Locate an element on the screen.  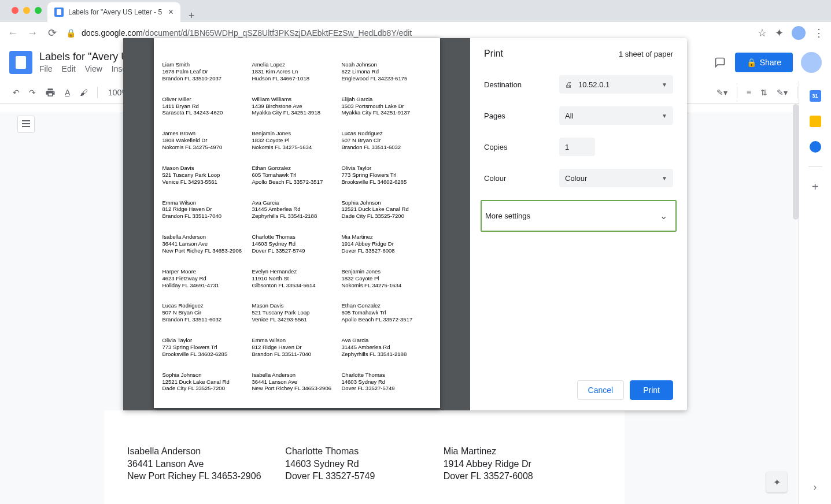
side-panel: + › is located at coordinates (815, 292).